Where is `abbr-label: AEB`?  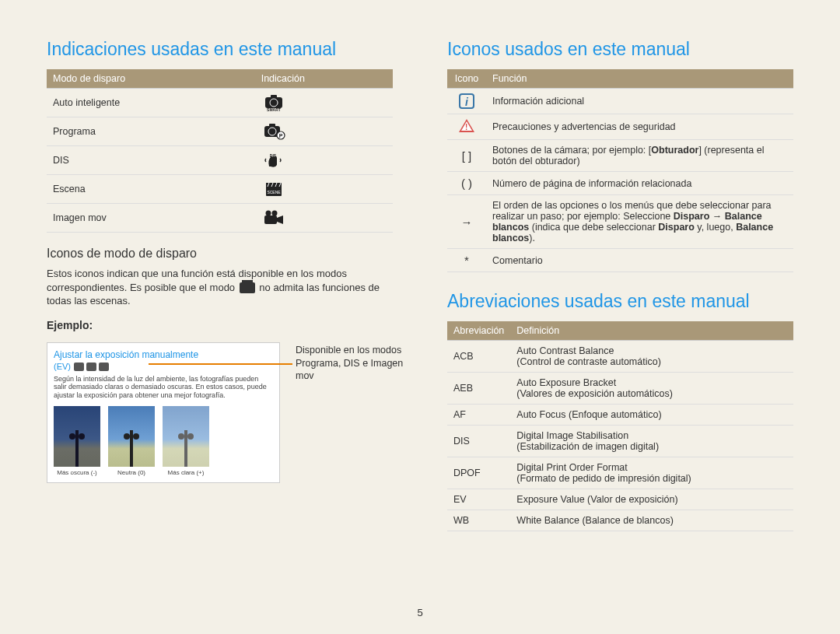 abbr-label: AEB is located at coordinates (479, 389).